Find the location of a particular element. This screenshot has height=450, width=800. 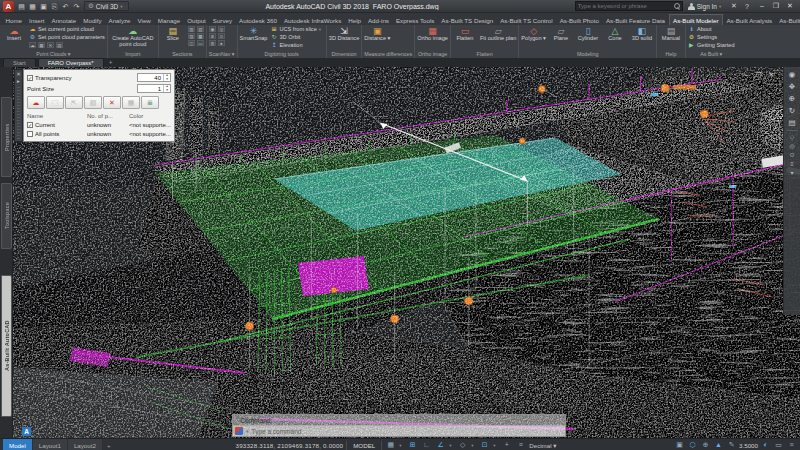

file-tab-start: Start is located at coordinates (20, 62).